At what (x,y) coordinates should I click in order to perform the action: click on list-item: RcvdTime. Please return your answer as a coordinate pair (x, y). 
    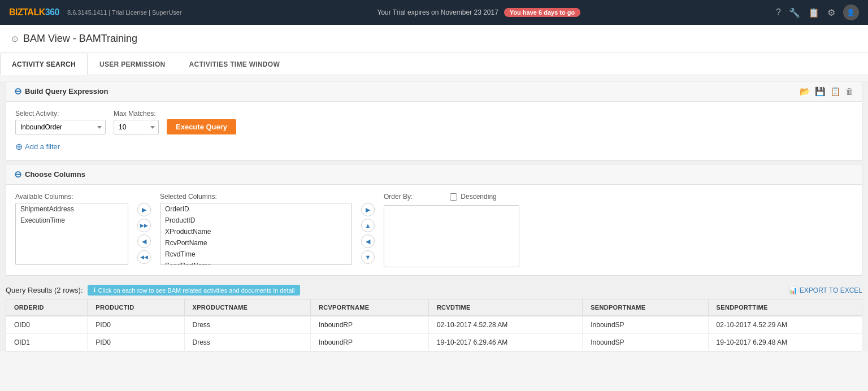
    Looking at the image, I should click on (256, 254).